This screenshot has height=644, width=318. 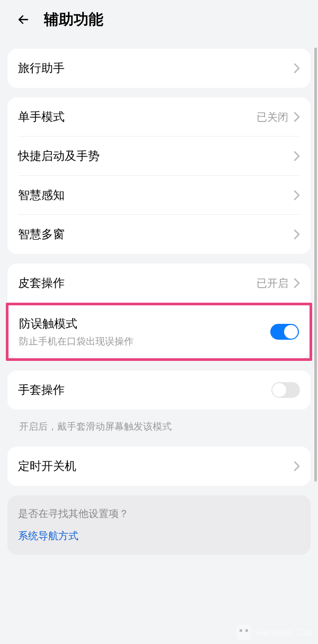 What do you see at coordinates (159, 536) in the screenshot?
I see `footer-link-system-nav: 系统导航方式` at bounding box center [159, 536].